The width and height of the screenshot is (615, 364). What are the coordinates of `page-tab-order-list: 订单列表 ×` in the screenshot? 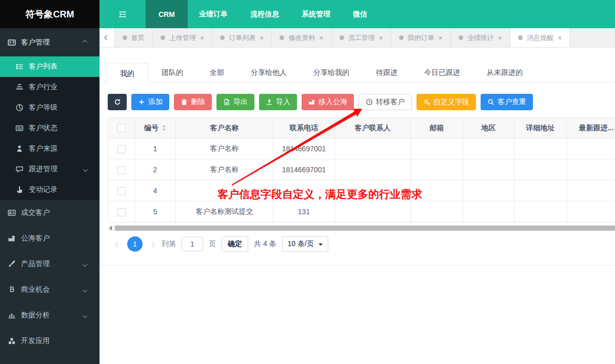 It's located at (242, 38).